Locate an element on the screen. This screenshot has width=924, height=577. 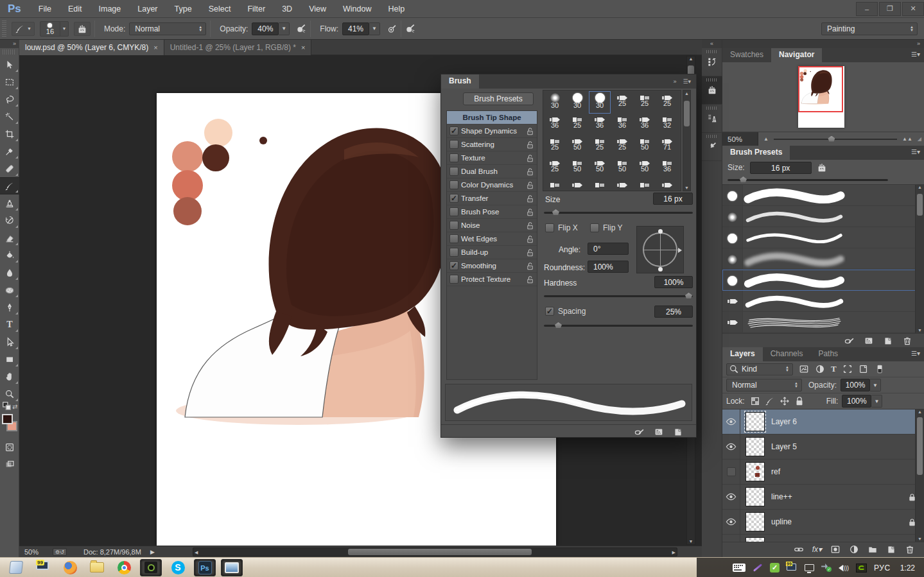
zoom-out-icon: ▲ is located at coordinates (766, 139).